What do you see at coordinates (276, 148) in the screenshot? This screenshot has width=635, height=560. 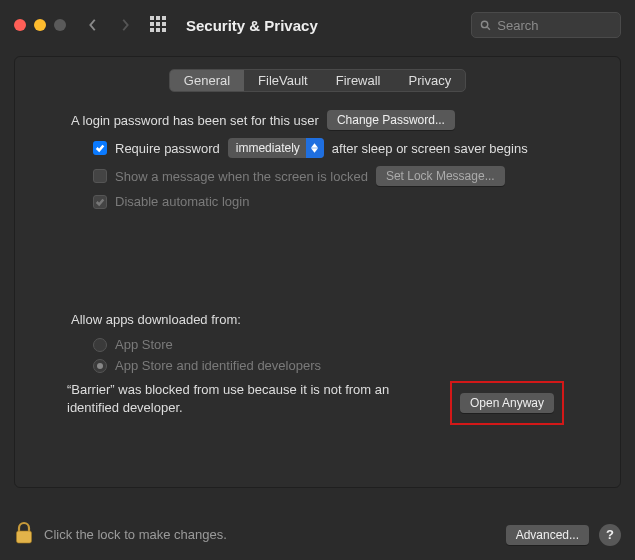 I see `require-password-delay-select: immediately` at bounding box center [276, 148].